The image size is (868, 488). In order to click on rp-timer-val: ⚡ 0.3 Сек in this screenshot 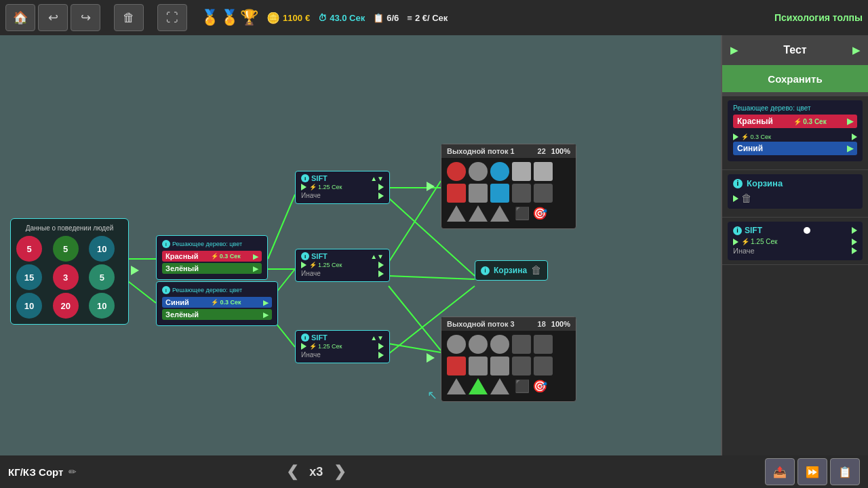, I will do `click(756, 137)`.